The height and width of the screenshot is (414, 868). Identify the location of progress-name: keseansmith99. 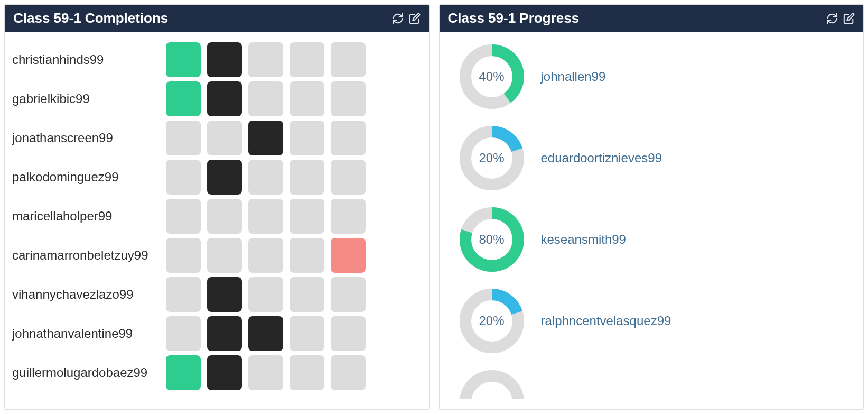
(583, 240).